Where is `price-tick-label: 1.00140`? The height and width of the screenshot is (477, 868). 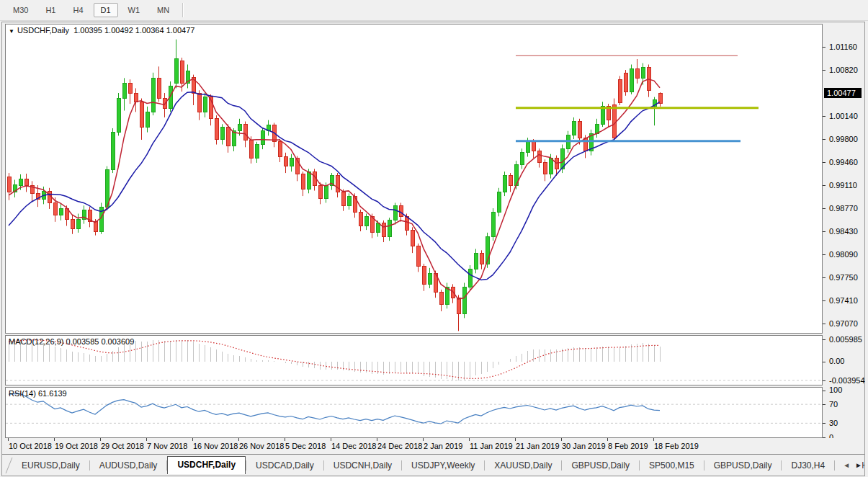 price-tick-label: 1.00140 is located at coordinates (844, 116).